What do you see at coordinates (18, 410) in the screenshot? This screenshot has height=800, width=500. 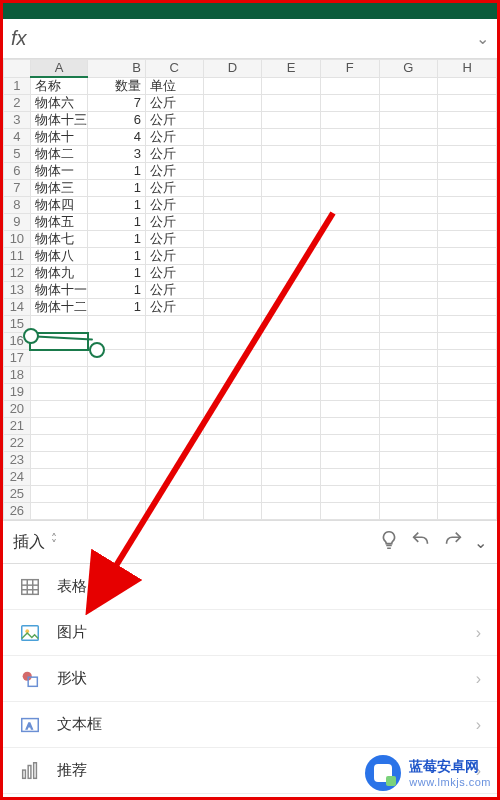 I see `row-header: 20` at bounding box center [18, 410].